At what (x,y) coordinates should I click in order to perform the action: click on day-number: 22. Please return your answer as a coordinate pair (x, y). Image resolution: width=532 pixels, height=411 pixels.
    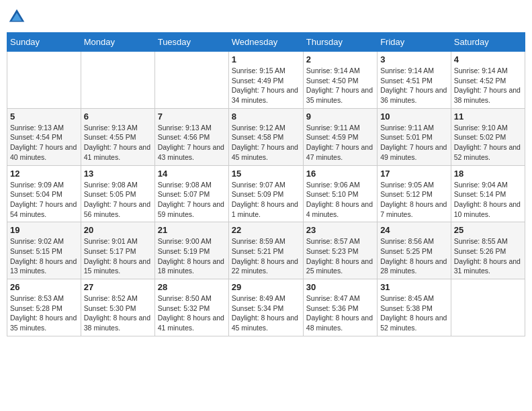
    Looking at the image, I should click on (266, 230).